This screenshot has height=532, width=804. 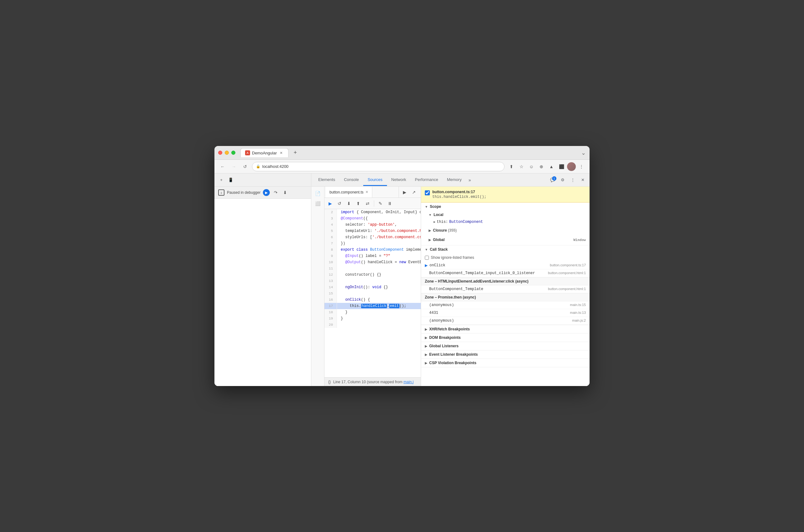 What do you see at coordinates (521, 167) in the screenshot?
I see `bookmark-button: ☆` at bounding box center [521, 167].